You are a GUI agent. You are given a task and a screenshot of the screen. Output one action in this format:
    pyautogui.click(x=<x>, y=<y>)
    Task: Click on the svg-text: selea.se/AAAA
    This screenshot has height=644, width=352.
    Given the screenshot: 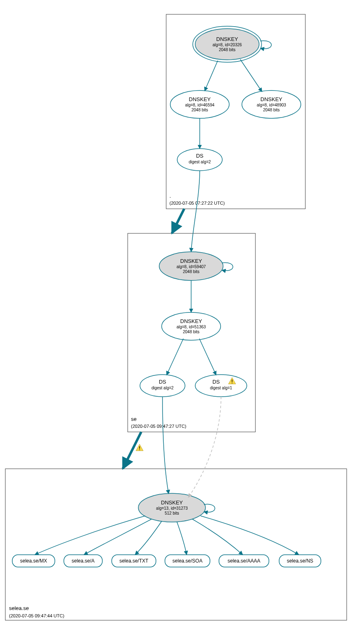 What is the action you would take?
    pyautogui.click(x=244, y=561)
    